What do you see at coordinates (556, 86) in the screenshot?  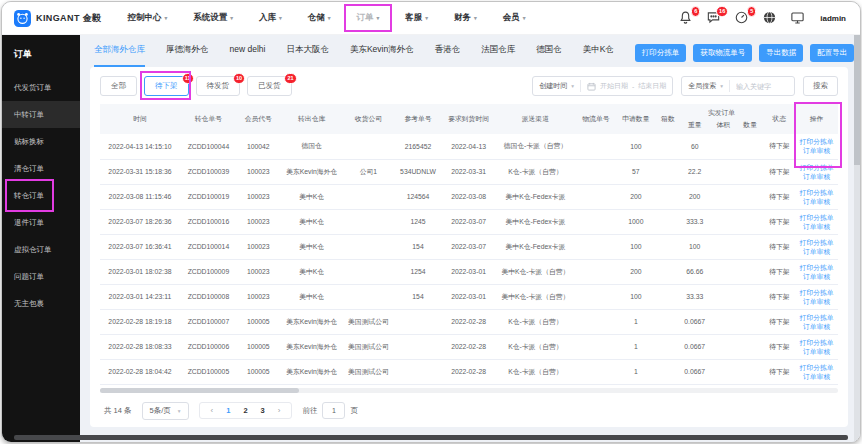 I see `time-field-select: 创建时间 ▾` at bounding box center [556, 86].